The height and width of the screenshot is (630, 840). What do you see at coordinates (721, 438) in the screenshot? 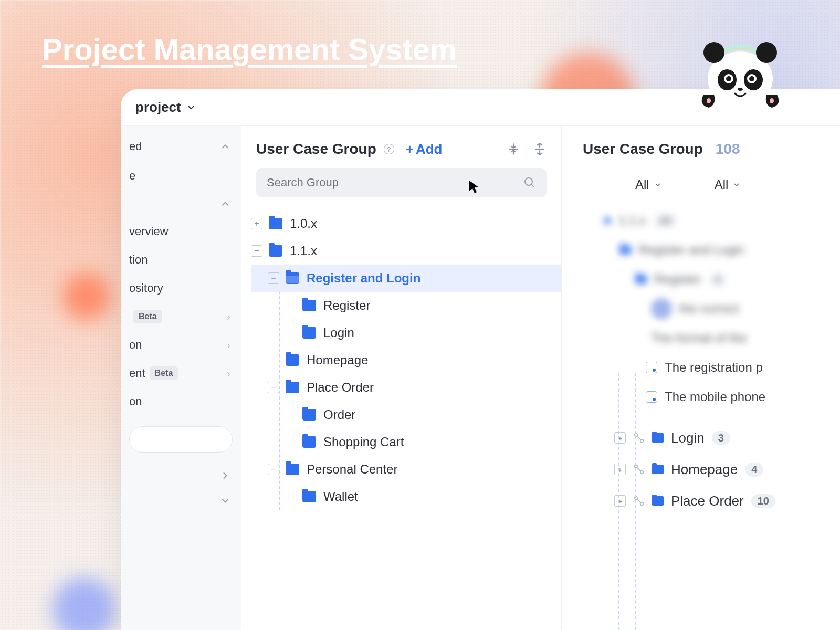
I see `count-badge: 3` at bounding box center [721, 438].